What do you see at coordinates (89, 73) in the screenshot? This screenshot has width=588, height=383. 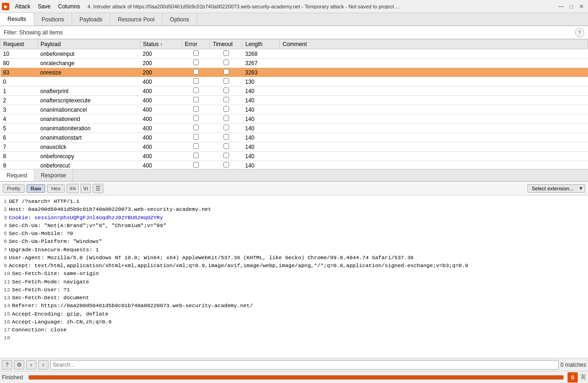 I see `cell-payload: onresize` at bounding box center [89, 73].